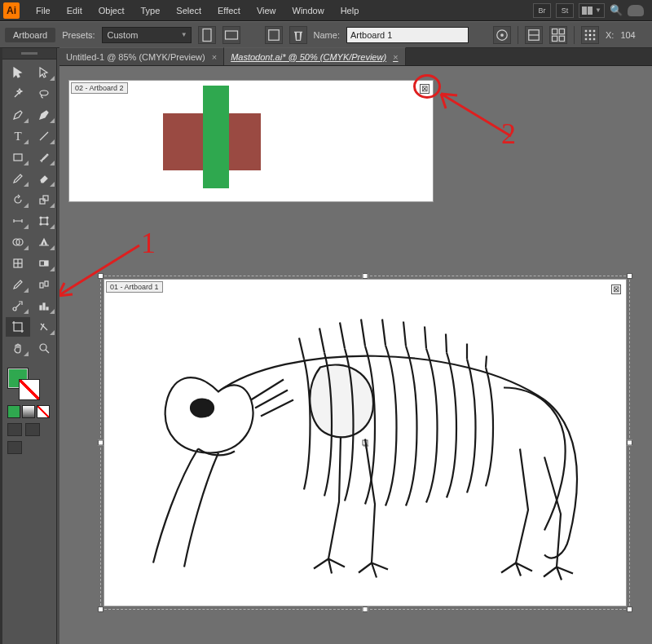  I want to click on menu-help: Help, so click(350, 11).